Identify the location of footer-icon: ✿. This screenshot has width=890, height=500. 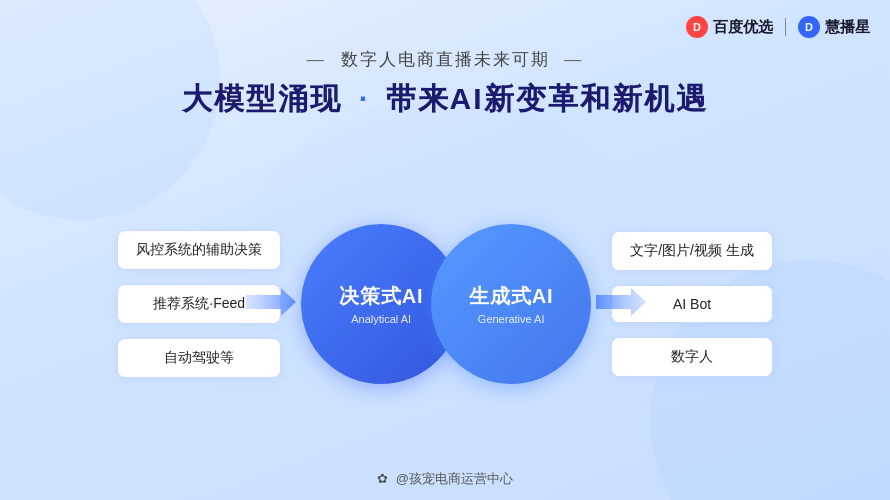
(382, 478).